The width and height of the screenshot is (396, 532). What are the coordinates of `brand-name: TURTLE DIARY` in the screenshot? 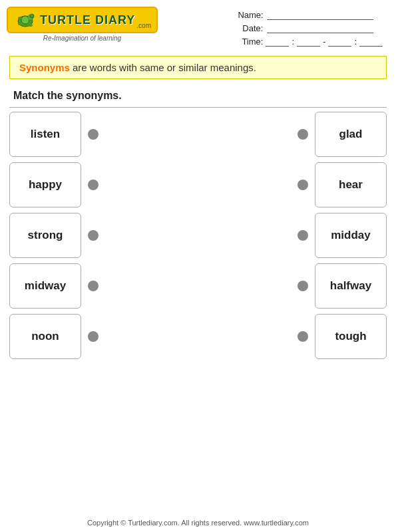 It's located at (88, 20).